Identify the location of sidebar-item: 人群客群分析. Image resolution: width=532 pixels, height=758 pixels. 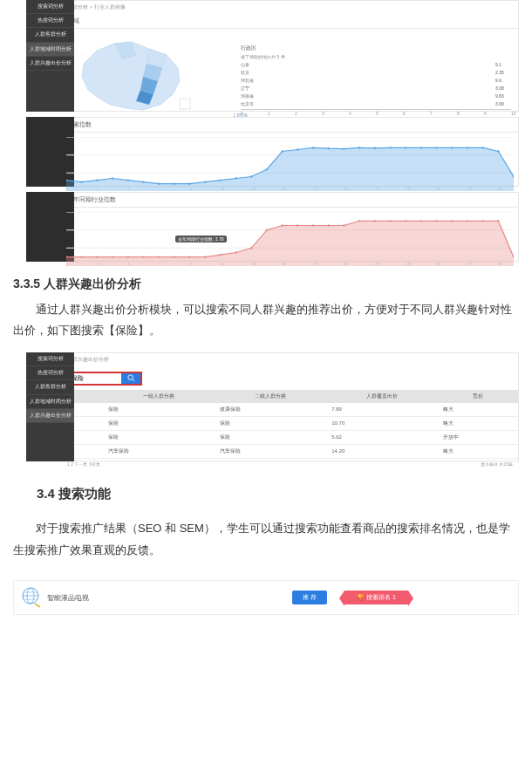
(51, 387).